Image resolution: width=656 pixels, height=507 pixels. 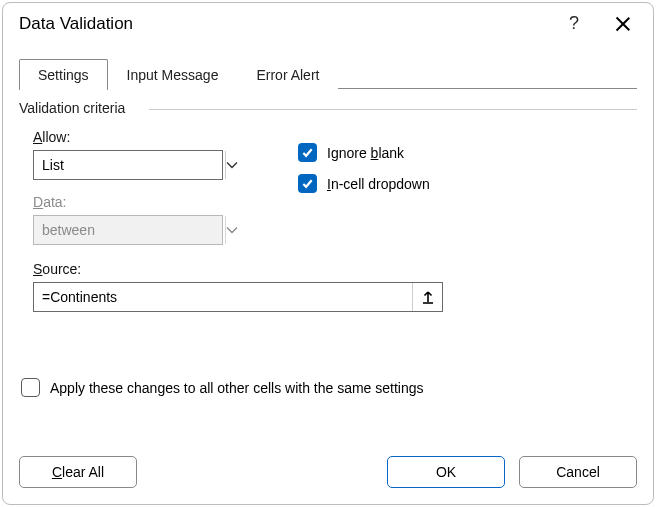 What do you see at coordinates (238, 297) in the screenshot?
I see `source-input-group` at bounding box center [238, 297].